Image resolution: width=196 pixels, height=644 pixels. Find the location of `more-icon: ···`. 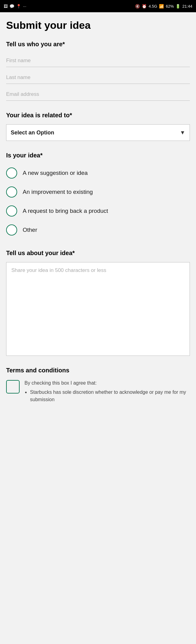

more-icon: ··· is located at coordinates (24, 6).